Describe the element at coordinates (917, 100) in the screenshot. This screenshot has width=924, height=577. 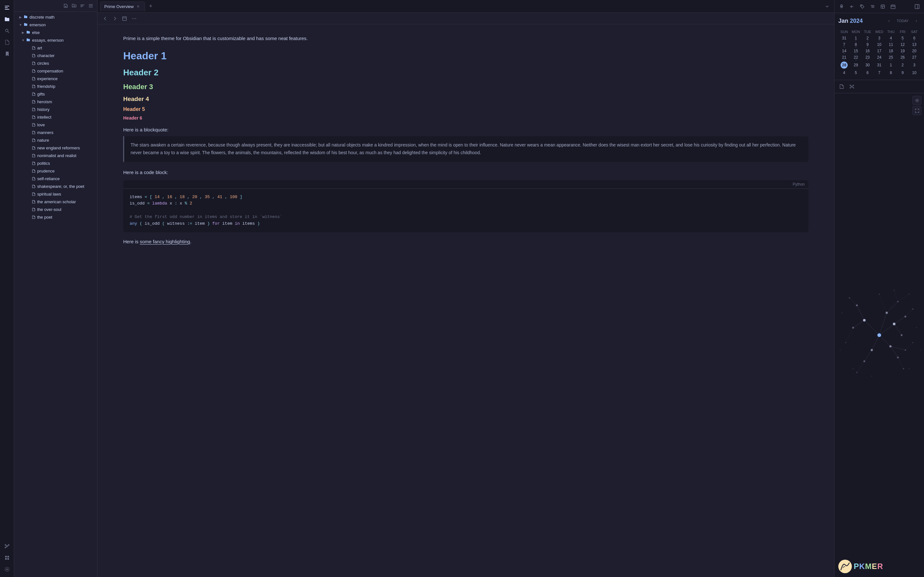
I see `graph-settings-button` at that location.